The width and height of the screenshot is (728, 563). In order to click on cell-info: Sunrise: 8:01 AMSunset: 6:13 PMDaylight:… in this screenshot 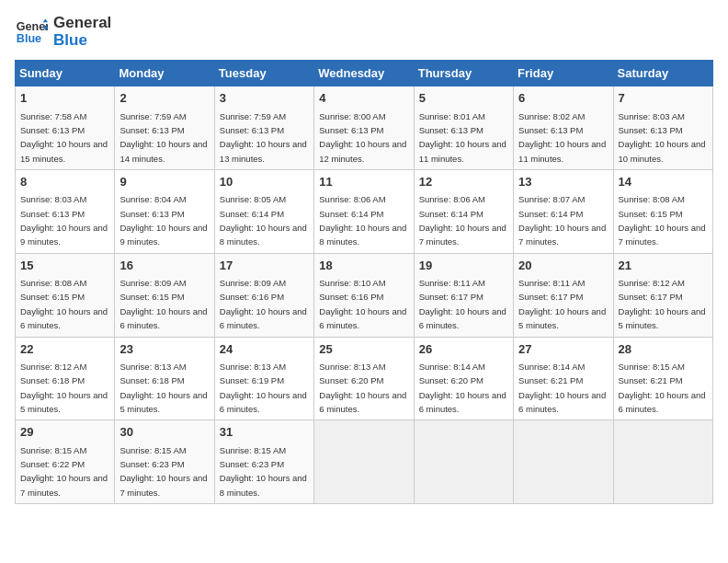, I will do `click(463, 138)`.